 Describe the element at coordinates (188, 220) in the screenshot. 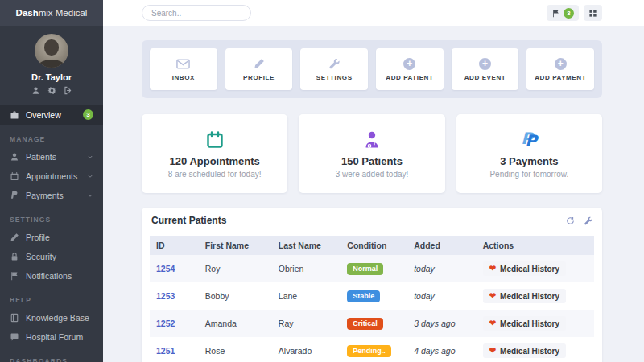

I see `block-title: Current Patients` at that location.